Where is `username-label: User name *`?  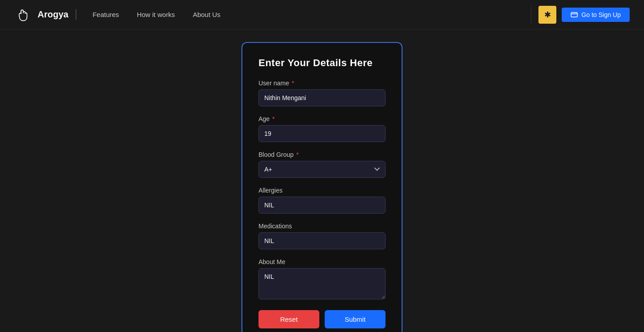
username-label: User name * is located at coordinates (322, 83).